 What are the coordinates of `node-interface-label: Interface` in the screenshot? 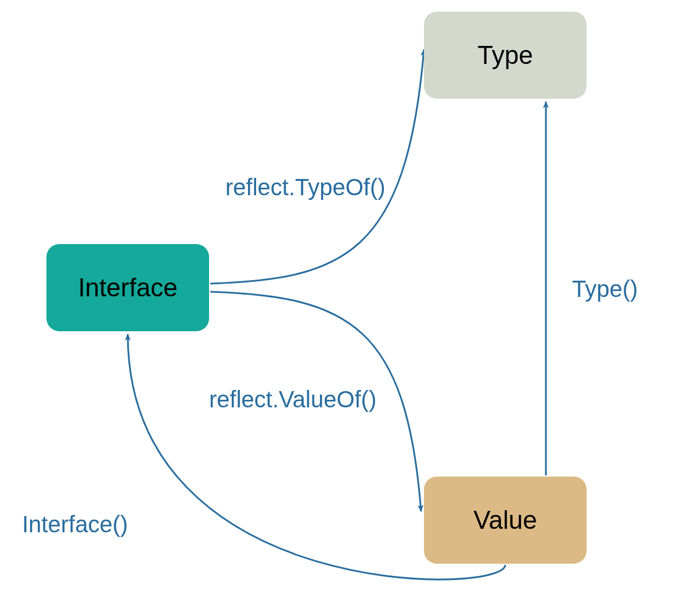 It's located at (128, 288).